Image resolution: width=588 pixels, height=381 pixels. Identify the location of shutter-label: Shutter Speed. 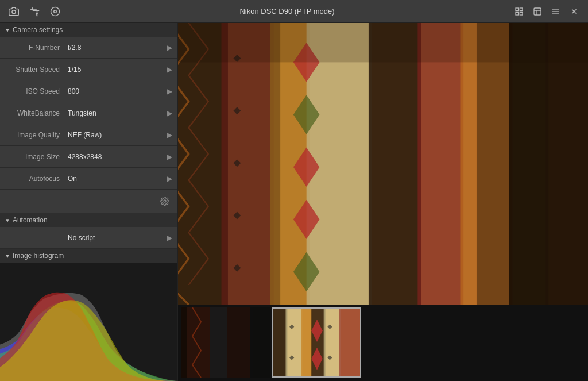
(34, 70).